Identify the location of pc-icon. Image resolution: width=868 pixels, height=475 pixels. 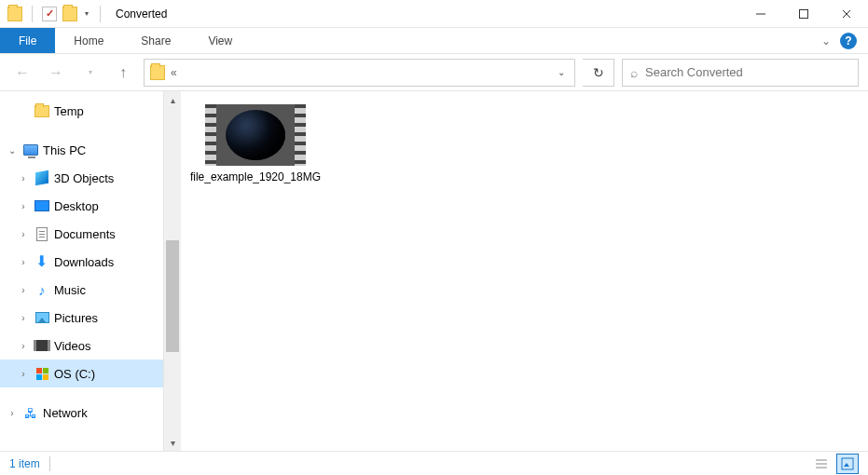
(31, 150).